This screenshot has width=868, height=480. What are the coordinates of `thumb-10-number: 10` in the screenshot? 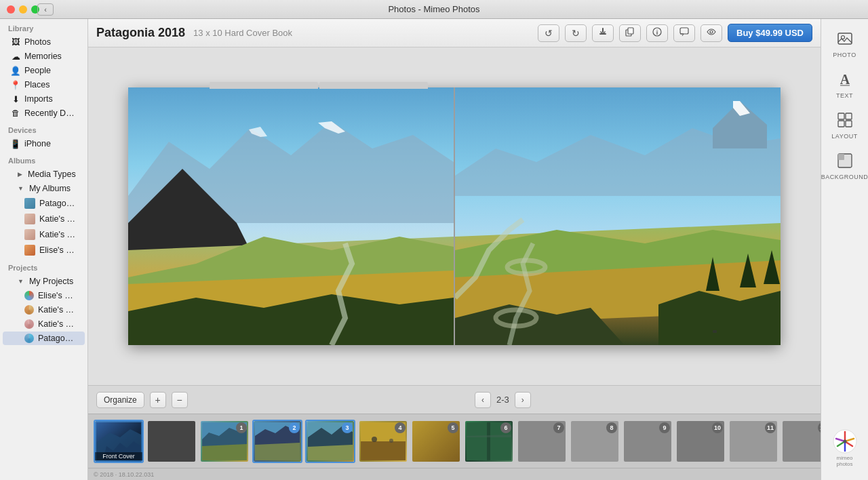 It's located at (717, 428).